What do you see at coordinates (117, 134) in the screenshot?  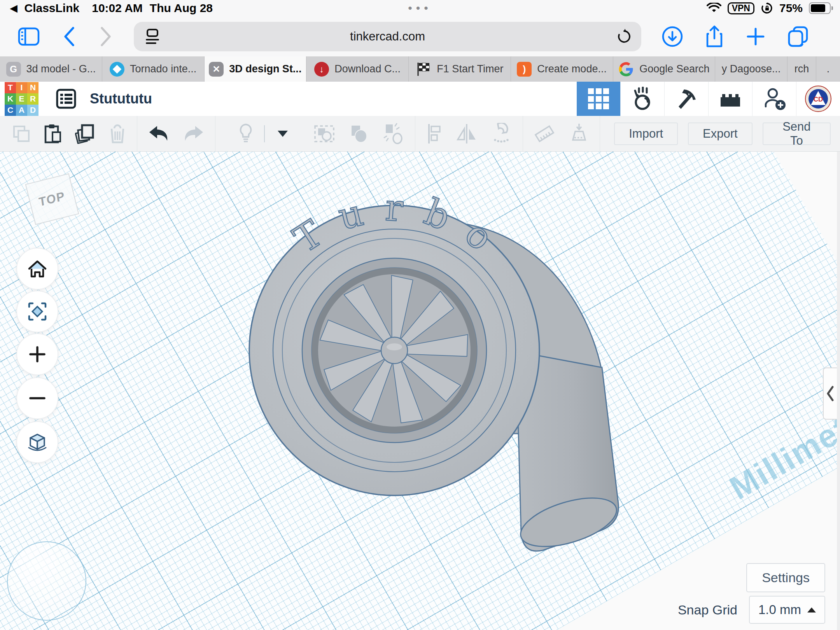 I see `delete-button` at bounding box center [117, 134].